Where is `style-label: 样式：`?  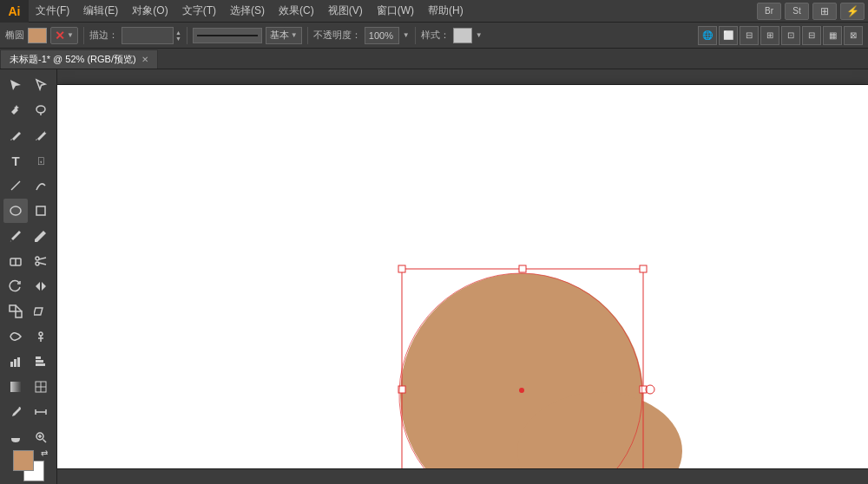 style-label: 样式： is located at coordinates (436, 35).